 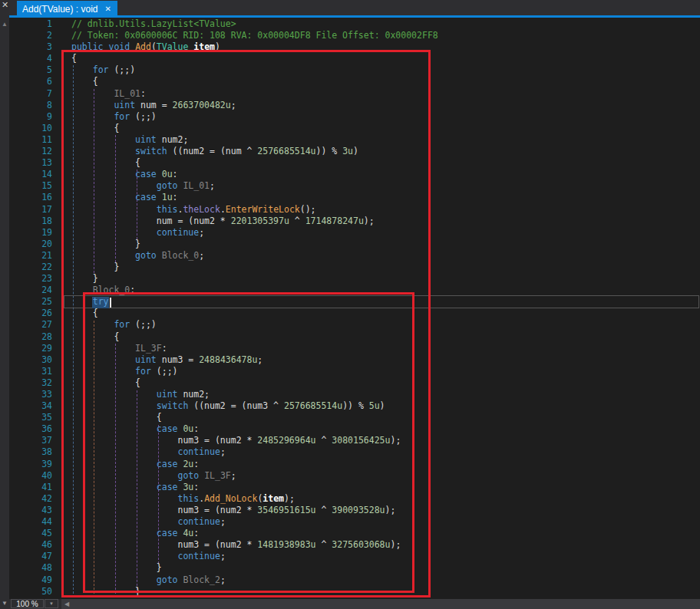 What do you see at coordinates (31, 58) in the screenshot?
I see `line-number: 4` at bounding box center [31, 58].